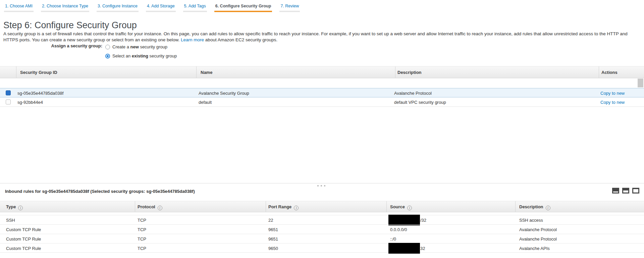  What do you see at coordinates (150, 207) in the screenshot?
I see `header-protocol: Protocoli` at bounding box center [150, 207].